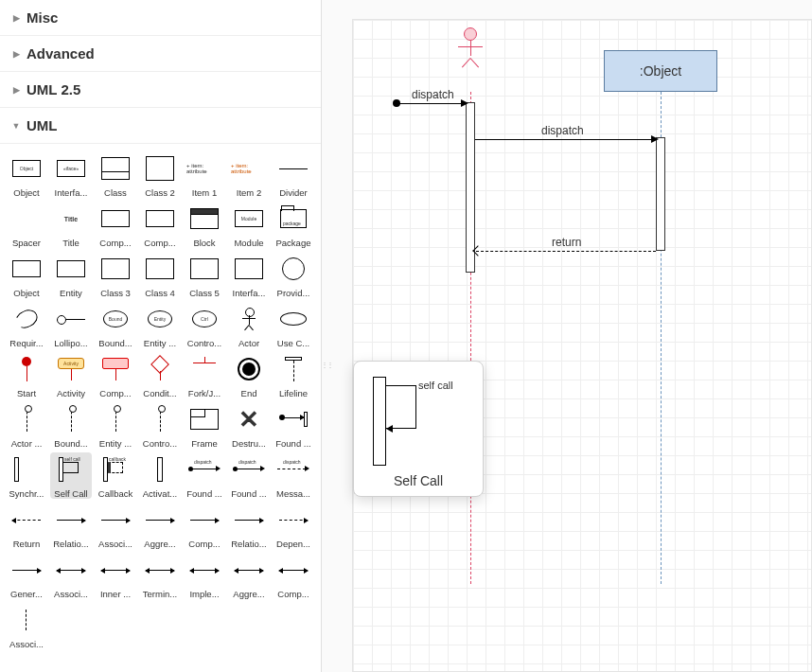  I want to click on shape-destruction: ✕Destru..., so click(249, 426).